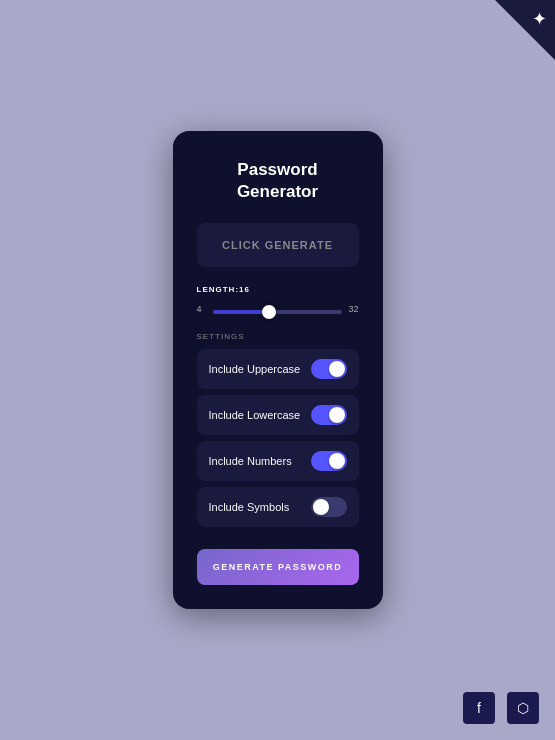 The height and width of the screenshot is (740, 555). What do you see at coordinates (525, 30) in the screenshot?
I see `corner-decoration: ✦` at bounding box center [525, 30].